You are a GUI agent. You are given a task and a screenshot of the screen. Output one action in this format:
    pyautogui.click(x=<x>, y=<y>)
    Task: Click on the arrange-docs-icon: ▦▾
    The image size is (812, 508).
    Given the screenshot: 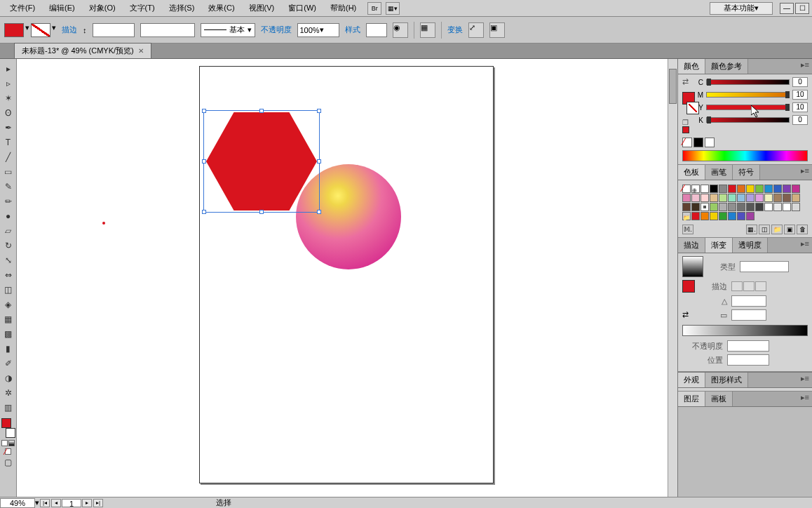 What is the action you would take?
    pyautogui.click(x=393, y=8)
    